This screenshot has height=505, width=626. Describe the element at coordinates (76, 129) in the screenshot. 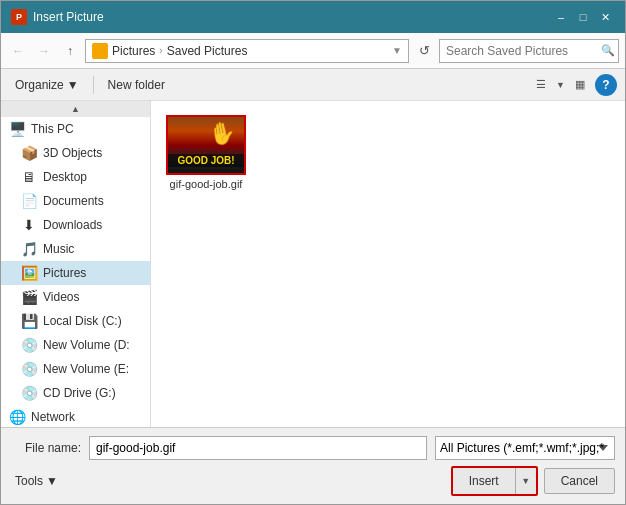

I see `sidebar-item-this-pc: 🖥️ This PC` at that location.